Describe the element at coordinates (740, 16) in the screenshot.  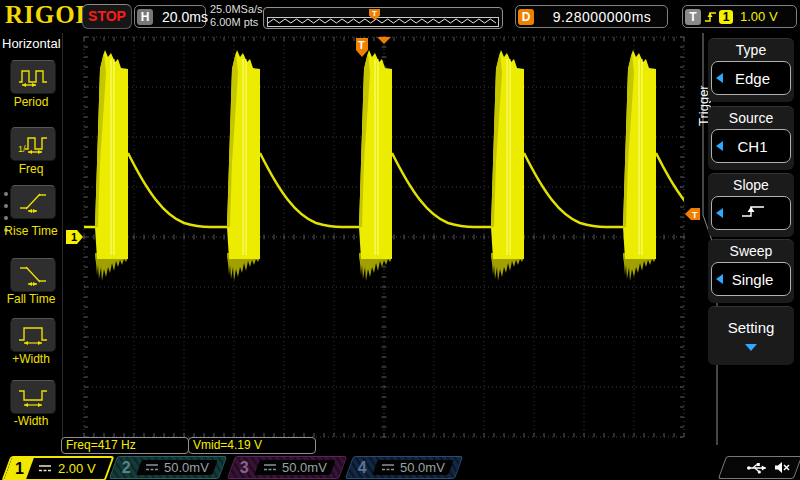
I see `trigger-status-box: T 1 1.00 V` at that location.